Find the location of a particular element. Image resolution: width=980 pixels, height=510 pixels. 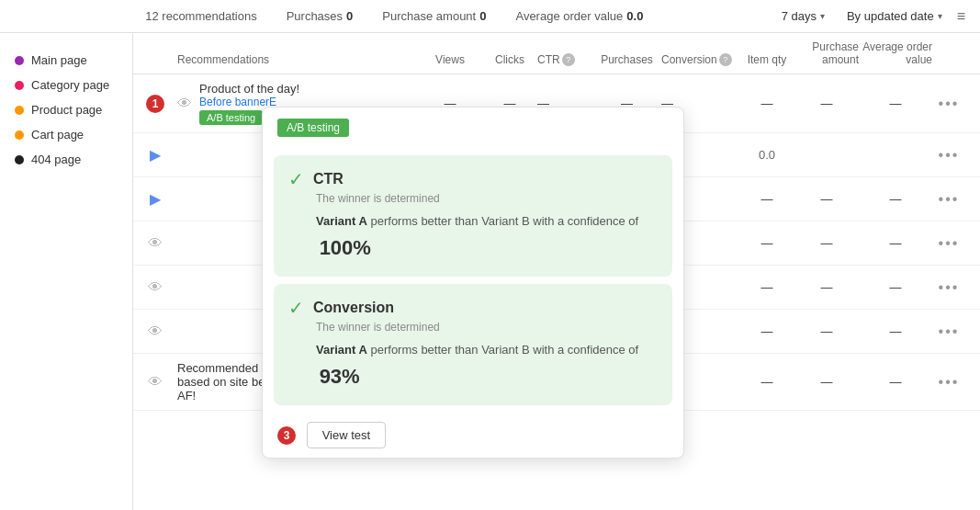

ctr-variant: Variant A is located at coordinates (342, 221).